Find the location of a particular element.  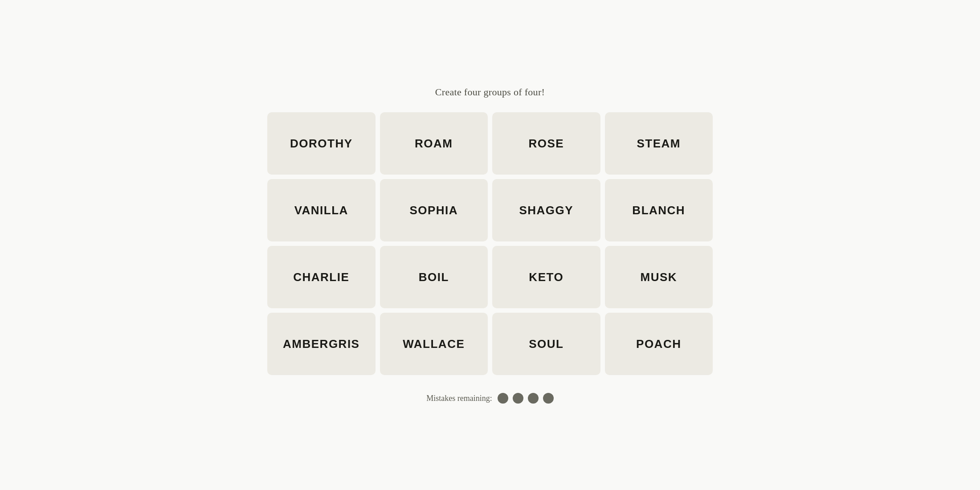

tile-label-shaggy: SHAGGY is located at coordinates (546, 210).